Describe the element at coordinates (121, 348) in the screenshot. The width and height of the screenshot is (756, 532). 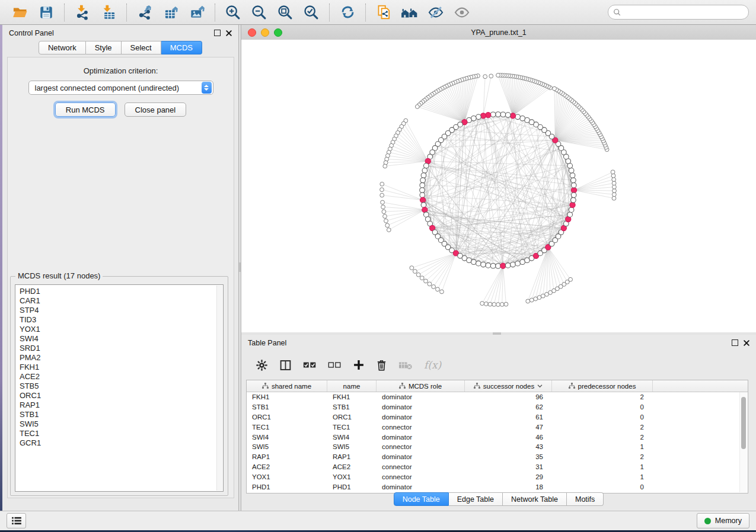
I see `mcds-result-item: SRD1` at that location.